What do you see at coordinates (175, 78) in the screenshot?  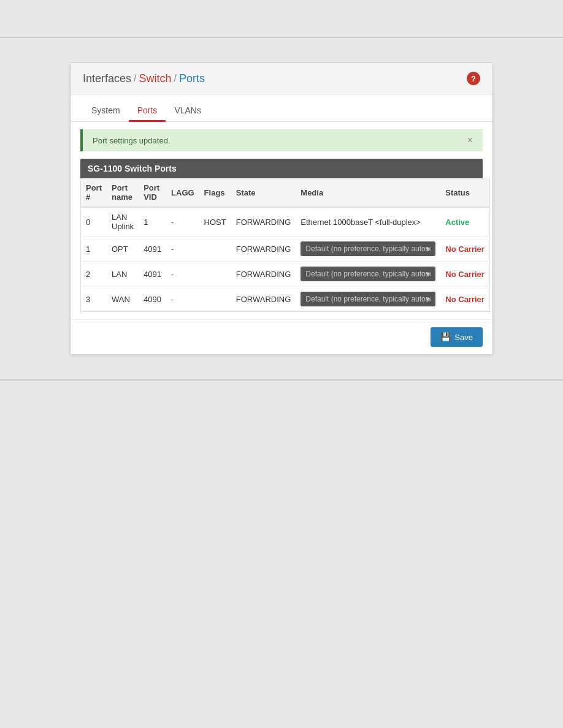 I see `breadcrumb-sep2: /` at bounding box center [175, 78].